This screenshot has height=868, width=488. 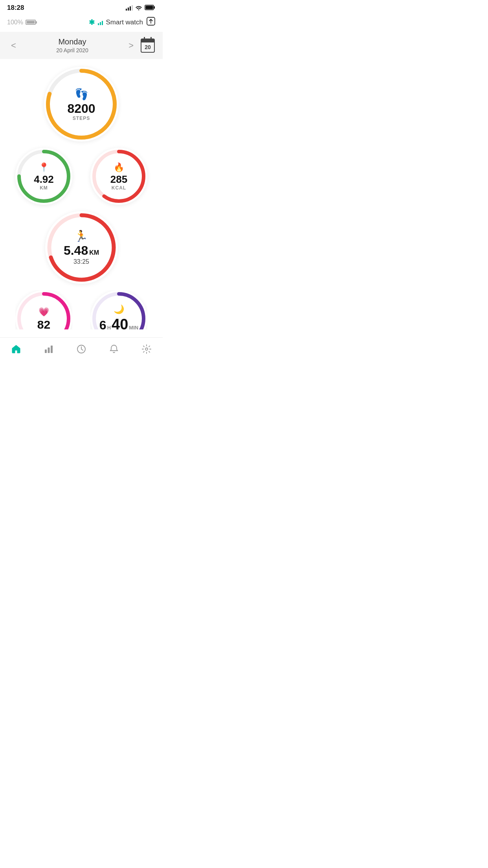 I want to click on nav-settings, so click(x=147, y=349).